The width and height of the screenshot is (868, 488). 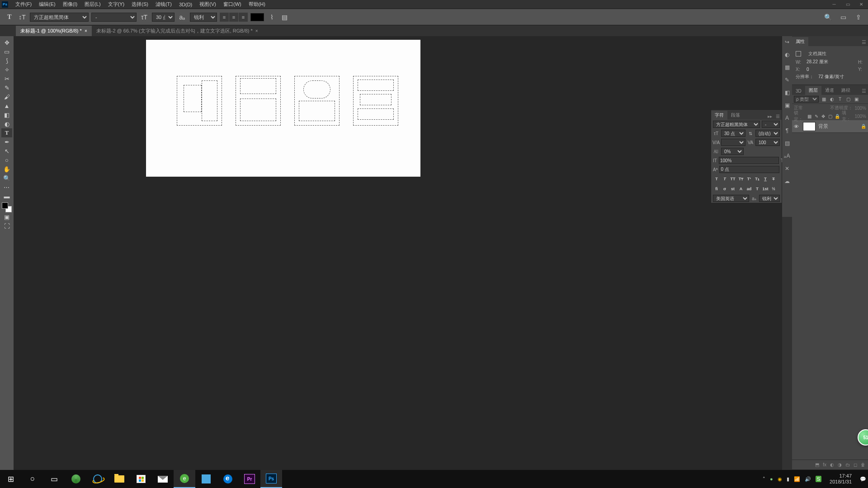 What do you see at coordinates (7, 133) in the screenshot?
I see `type-tool: T` at bounding box center [7, 133].